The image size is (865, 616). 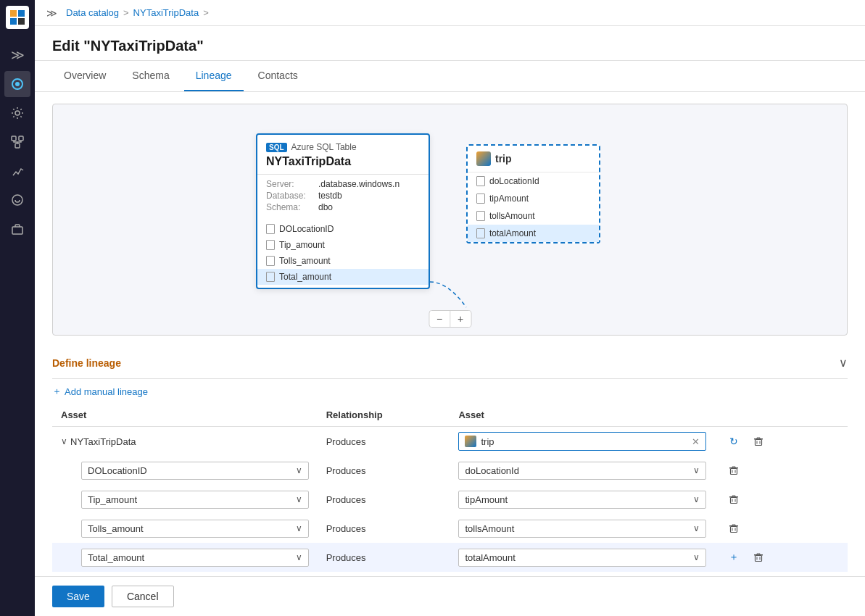 I want to click on tab-contacts: Contacts, so click(x=278, y=76).